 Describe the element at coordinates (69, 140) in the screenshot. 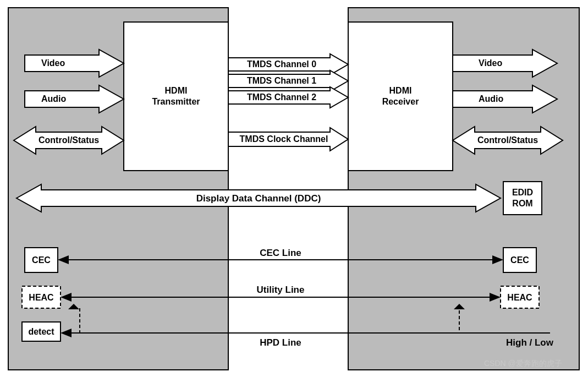

I see `input-label-control: Control/Status` at that location.